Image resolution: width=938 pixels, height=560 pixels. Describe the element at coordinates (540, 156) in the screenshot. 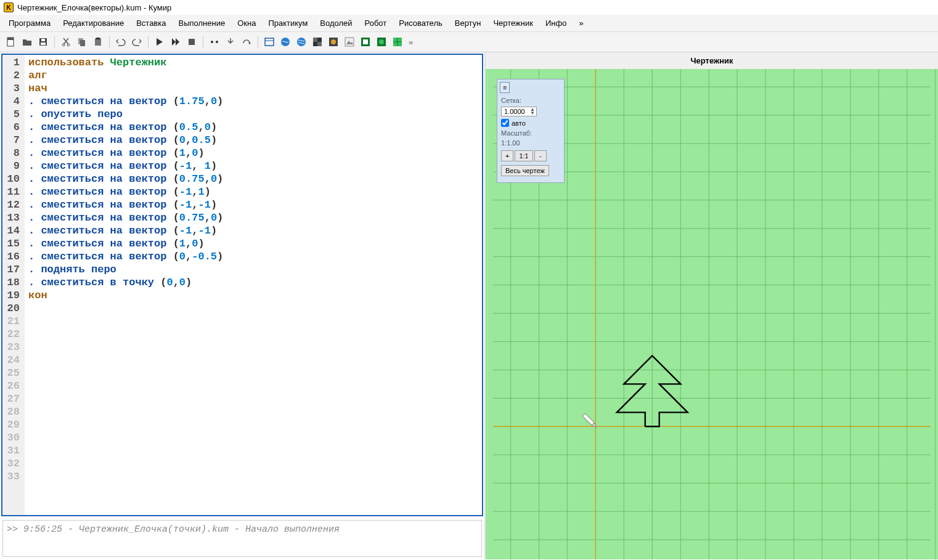

I see `zoom-out-button: -` at that location.